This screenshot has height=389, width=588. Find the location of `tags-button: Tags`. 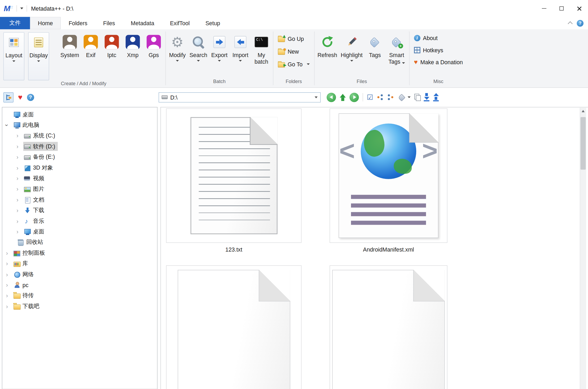

tags-button: Tags is located at coordinates (375, 46).